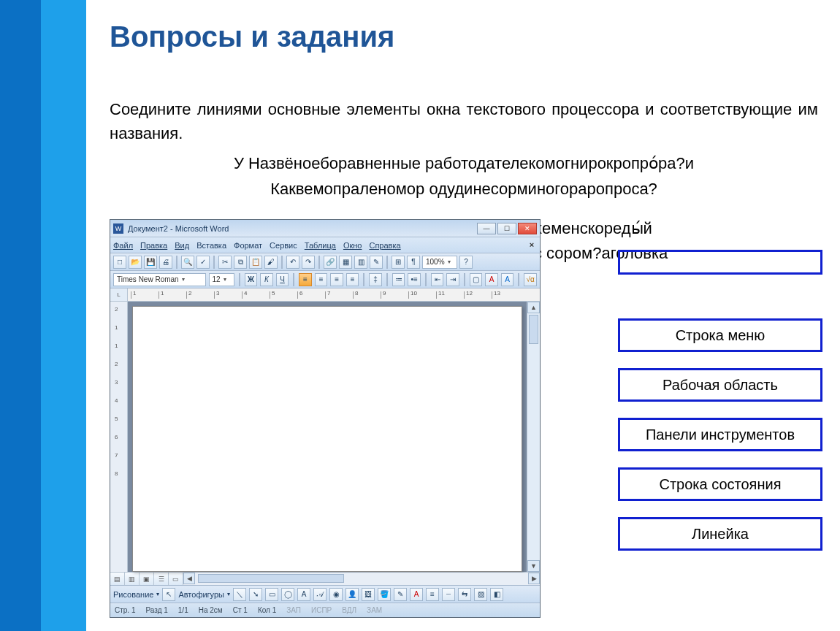 The height and width of the screenshot is (631, 840). Describe the element at coordinates (321, 611) in the screenshot. I see `status-trk: ИСПР` at that location.